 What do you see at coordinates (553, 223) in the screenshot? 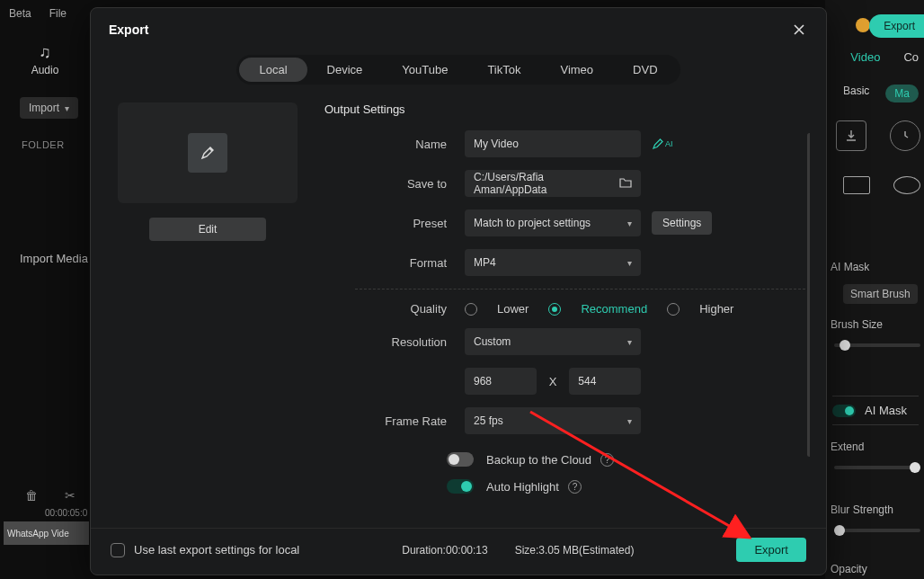
I see `preset-select: Match to project settings ▾` at bounding box center [553, 223].